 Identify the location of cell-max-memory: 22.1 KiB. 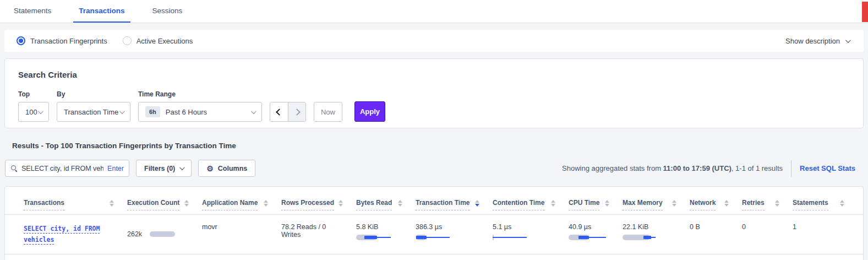
(656, 235).